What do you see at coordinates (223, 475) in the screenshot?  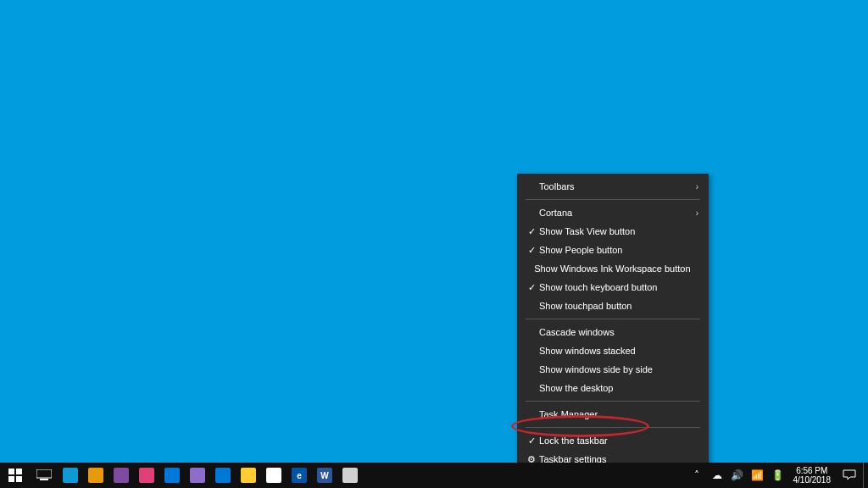 I see `taskbar-pinned-app-store` at bounding box center [223, 475].